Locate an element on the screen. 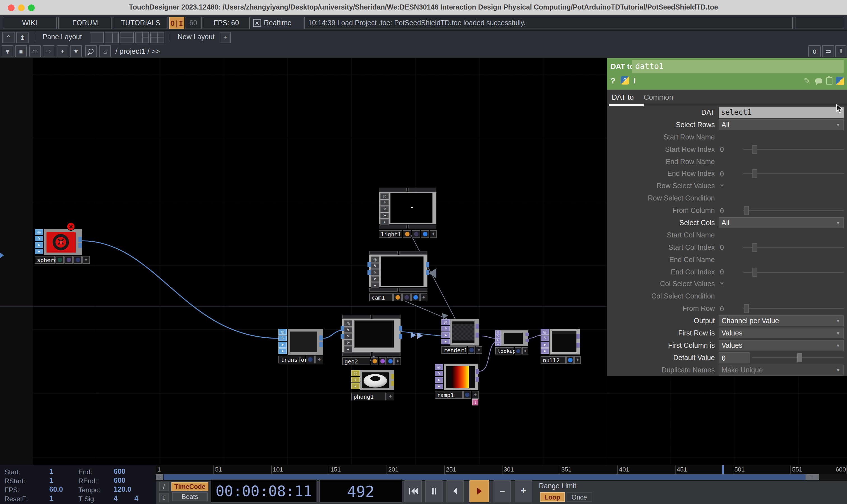 The image size is (847, 504). dropdown-menu: Values▼ is located at coordinates (781, 334).